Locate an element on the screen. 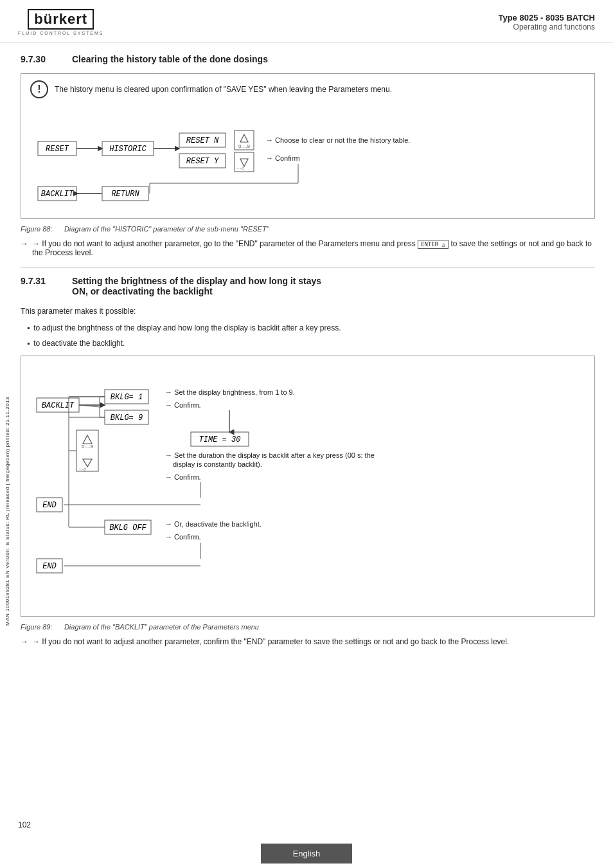  svg-text:→ Or, deactivate the backlight: → Or, deactivate the backlight. is located at coordinates (213, 524).